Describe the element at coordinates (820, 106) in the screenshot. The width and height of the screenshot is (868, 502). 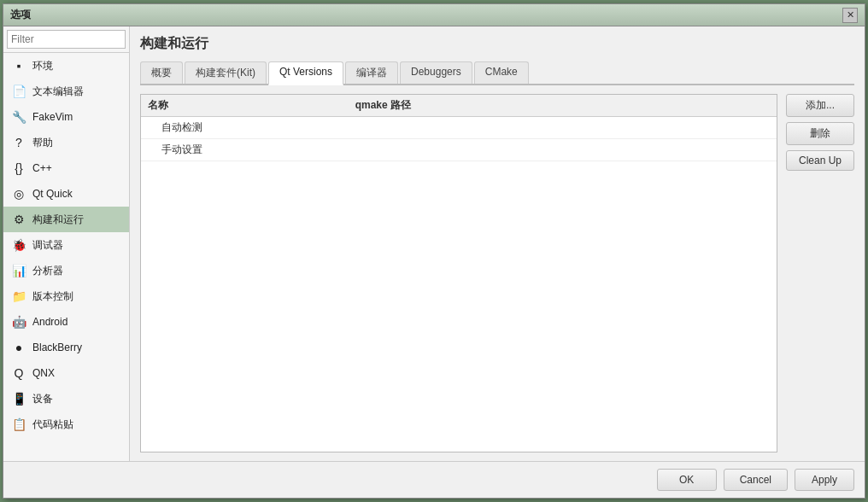
I see `add-button: 添加...` at that location.